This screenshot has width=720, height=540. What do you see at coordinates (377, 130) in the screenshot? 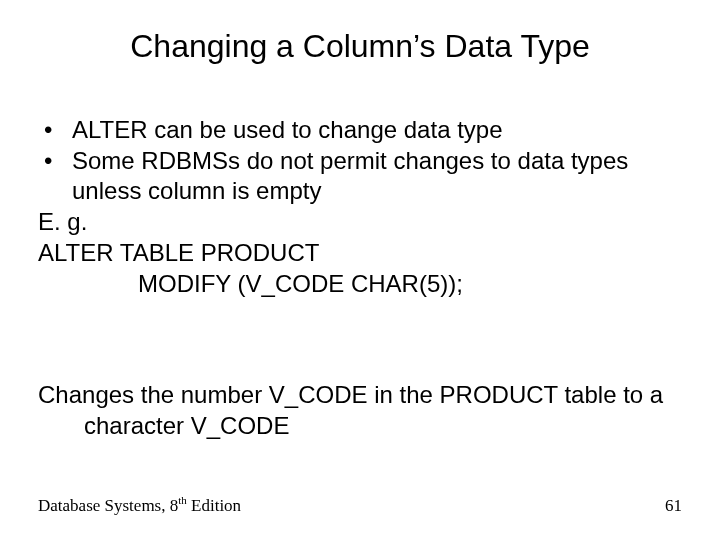
I see `bullet-text: ALTER can be used to change data type` at bounding box center [377, 130].